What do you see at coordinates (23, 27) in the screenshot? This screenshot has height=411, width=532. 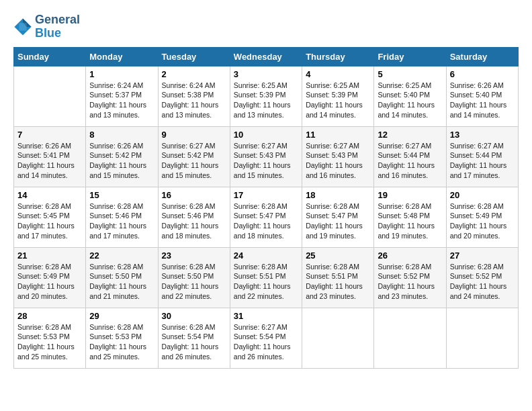 I see `logo-icon` at bounding box center [23, 27].